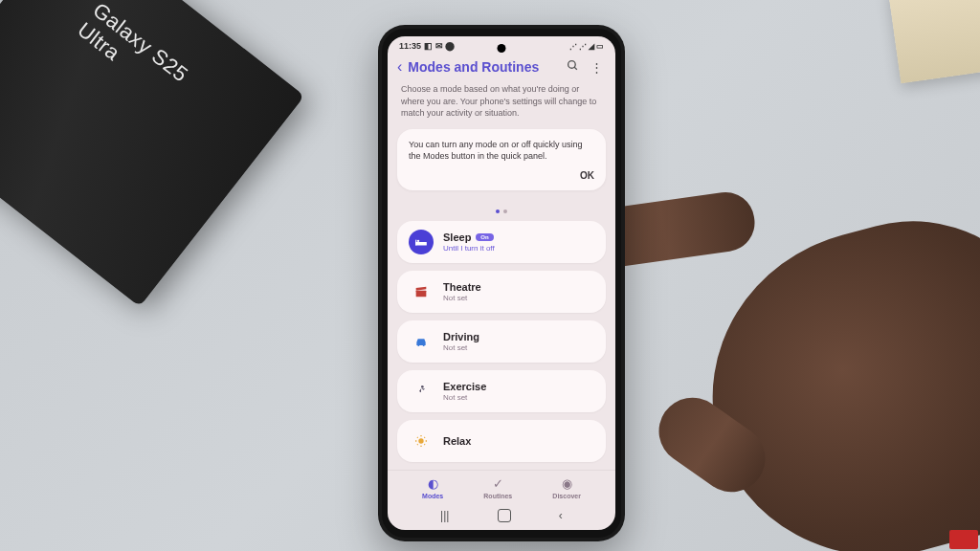 This screenshot has width=980, height=551. I want to click on discover-icon: ◉, so click(567, 484).